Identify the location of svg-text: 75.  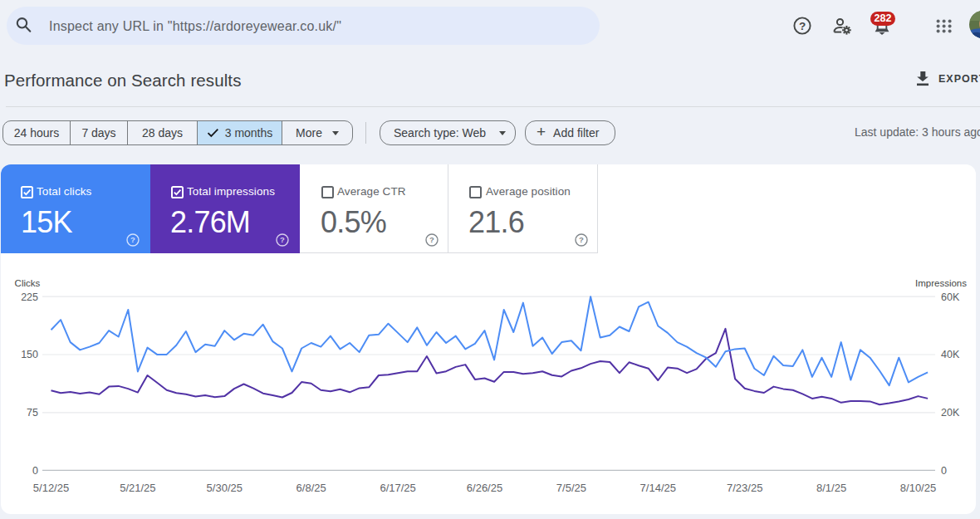
(32, 413).